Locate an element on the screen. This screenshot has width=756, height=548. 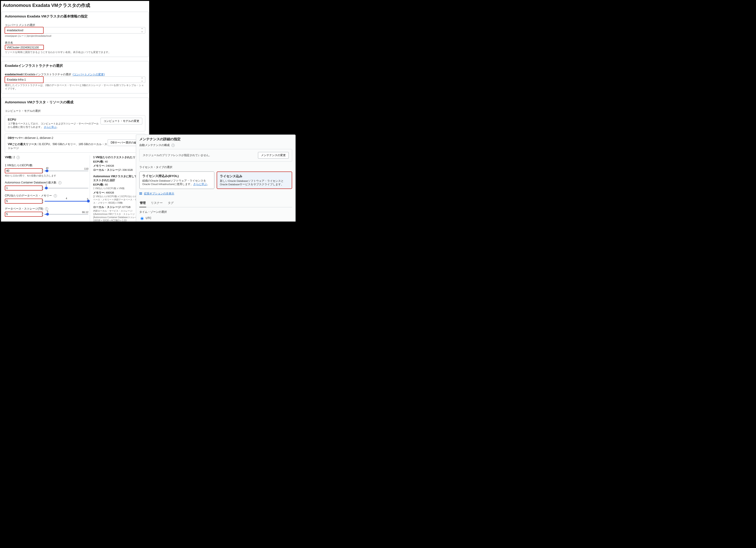
ecpu-per-vm-input-wrap: ▲▼ is located at coordinates (24, 171).